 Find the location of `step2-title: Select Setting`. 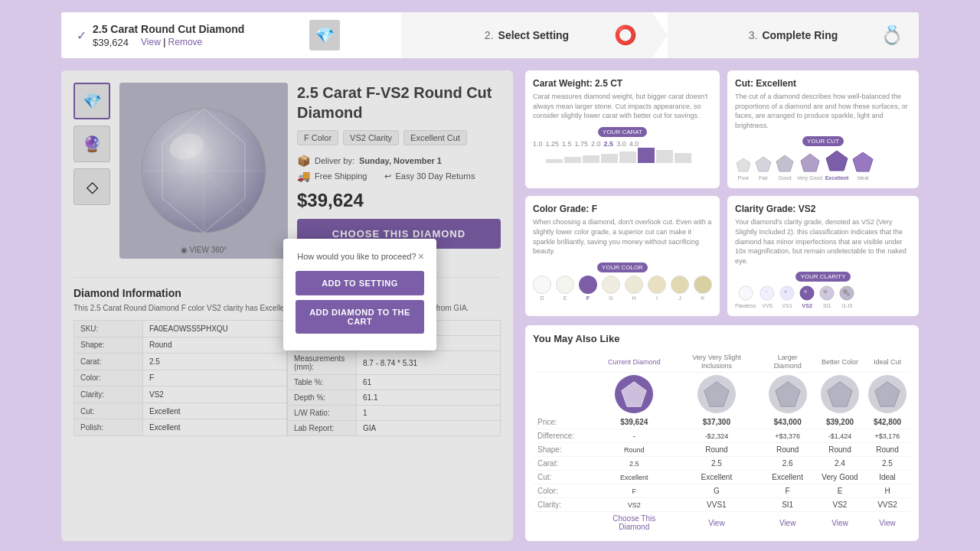

step2-title: Select Setting is located at coordinates (534, 35).